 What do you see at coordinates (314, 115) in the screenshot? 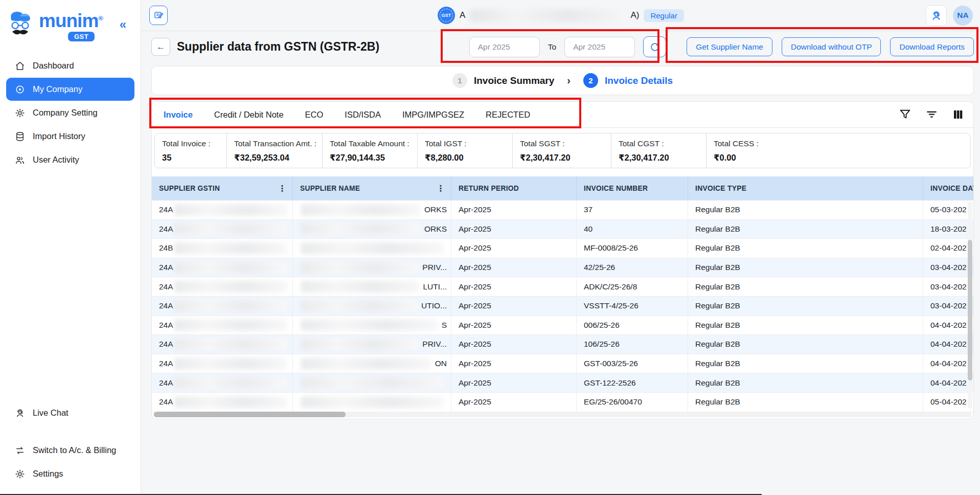
I see `tab-eco: ECO` at bounding box center [314, 115].